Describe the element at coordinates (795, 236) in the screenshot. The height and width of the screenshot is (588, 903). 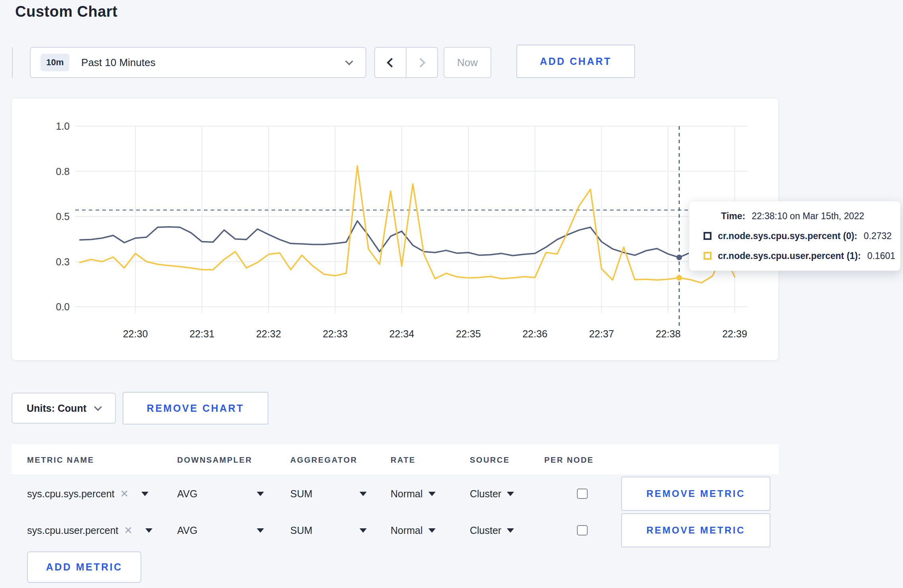
I see `chart-tooltip: Time: 22:38:10 on Mar 15th, 2022 cr.node…` at that location.